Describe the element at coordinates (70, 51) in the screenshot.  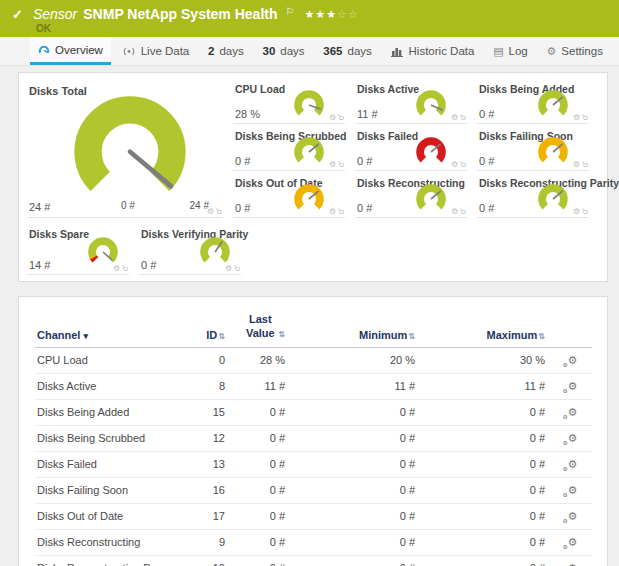
I see `tab-overview: Overview` at that location.